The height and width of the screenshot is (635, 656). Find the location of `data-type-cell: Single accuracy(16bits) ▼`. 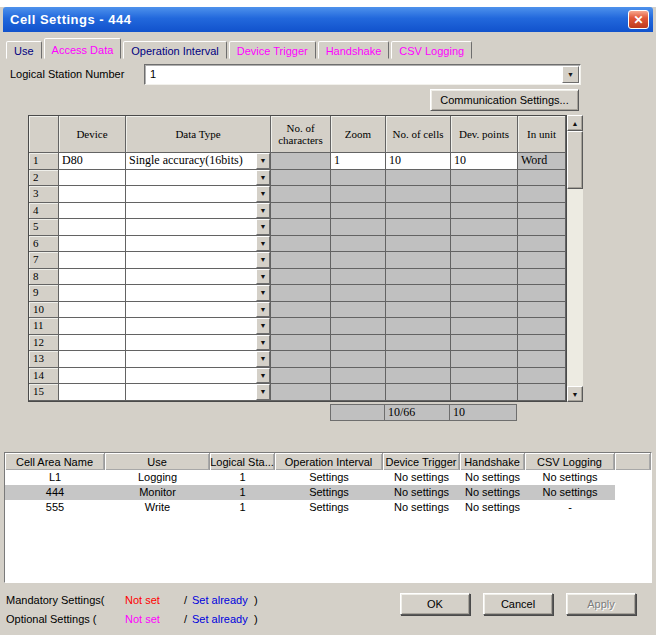

data-type-cell: Single accuracy(16bits) ▼ is located at coordinates (198, 162).